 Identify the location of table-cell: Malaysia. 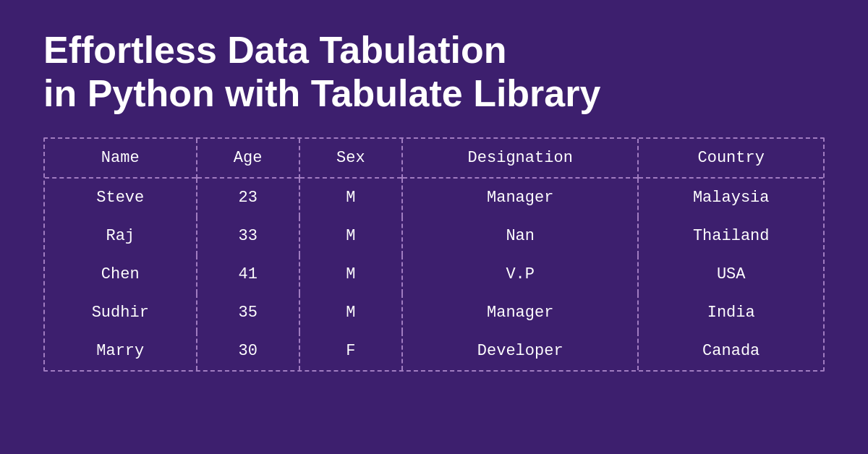
(731, 197).